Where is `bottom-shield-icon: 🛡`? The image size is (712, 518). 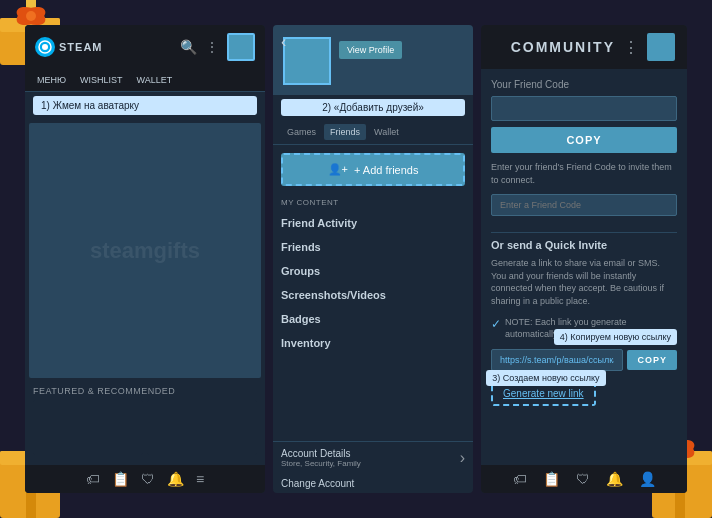
bottom-shield-icon: 🛡 is located at coordinates (148, 479).